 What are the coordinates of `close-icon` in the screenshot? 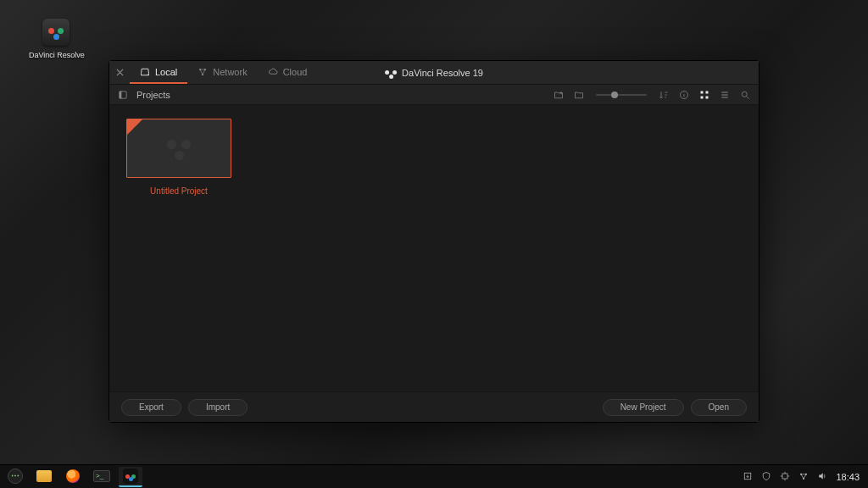 It's located at (120, 73).